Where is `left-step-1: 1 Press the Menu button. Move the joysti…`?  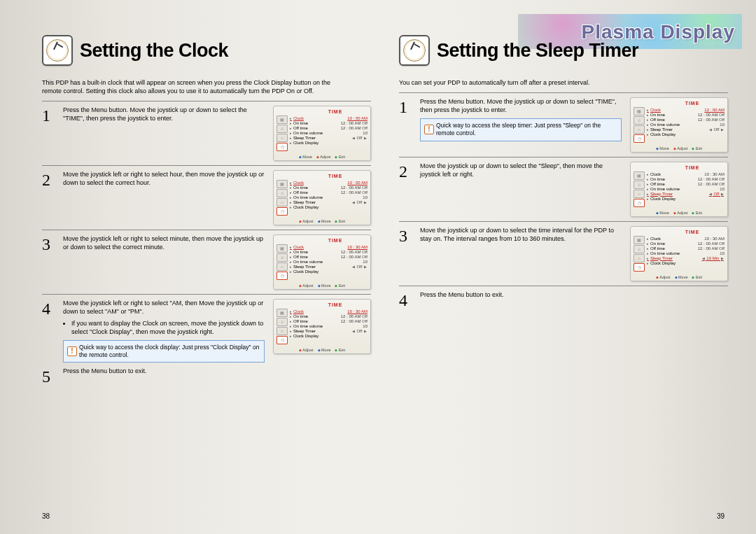
left-step-1: 1 Press the Menu button. Move the joysti… is located at coordinates (206, 133).